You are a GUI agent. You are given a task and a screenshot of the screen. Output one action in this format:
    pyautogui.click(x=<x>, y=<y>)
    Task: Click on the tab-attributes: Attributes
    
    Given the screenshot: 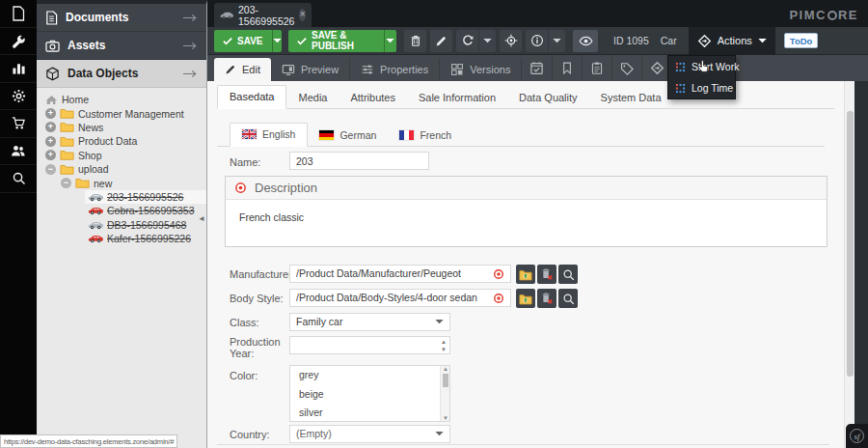 What is the action you would take?
    pyautogui.click(x=372, y=98)
    